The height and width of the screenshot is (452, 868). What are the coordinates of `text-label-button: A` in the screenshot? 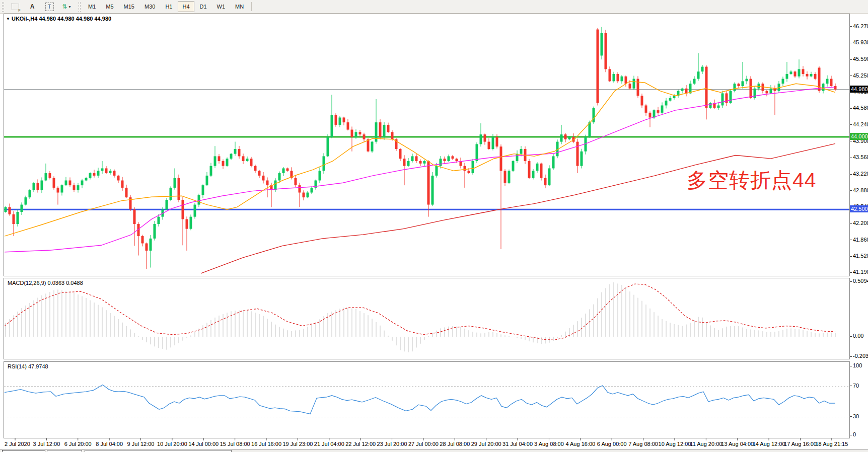 It's located at (32, 7).